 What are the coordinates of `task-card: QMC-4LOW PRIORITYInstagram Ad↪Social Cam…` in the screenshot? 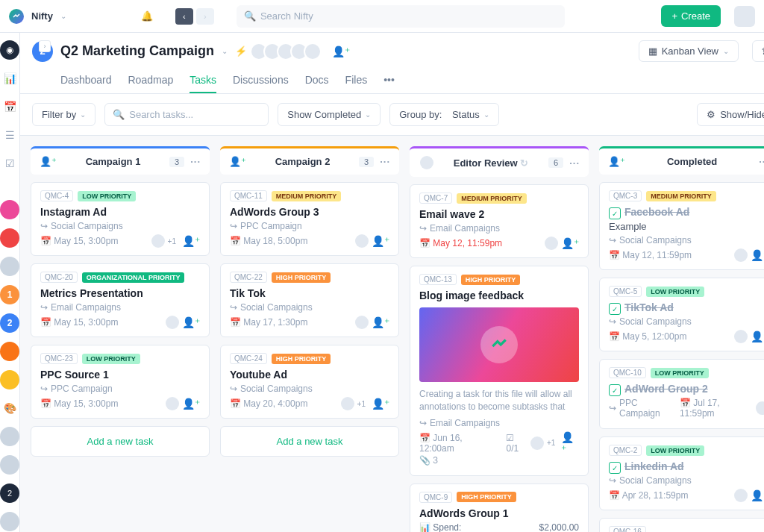 It's located at (120, 219).